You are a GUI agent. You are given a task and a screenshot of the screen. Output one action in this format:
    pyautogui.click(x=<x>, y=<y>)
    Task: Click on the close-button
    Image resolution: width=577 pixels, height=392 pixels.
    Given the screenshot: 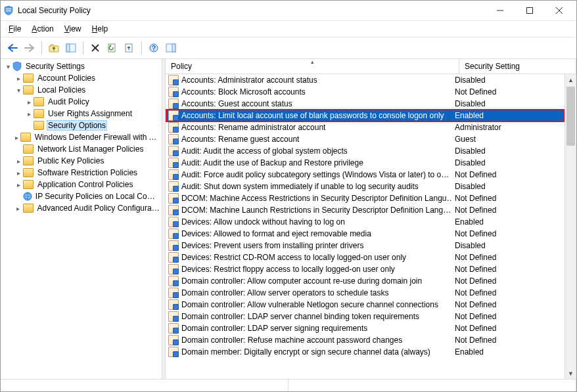 What is the action you would take?
    pyautogui.click(x=559, y=11)
    